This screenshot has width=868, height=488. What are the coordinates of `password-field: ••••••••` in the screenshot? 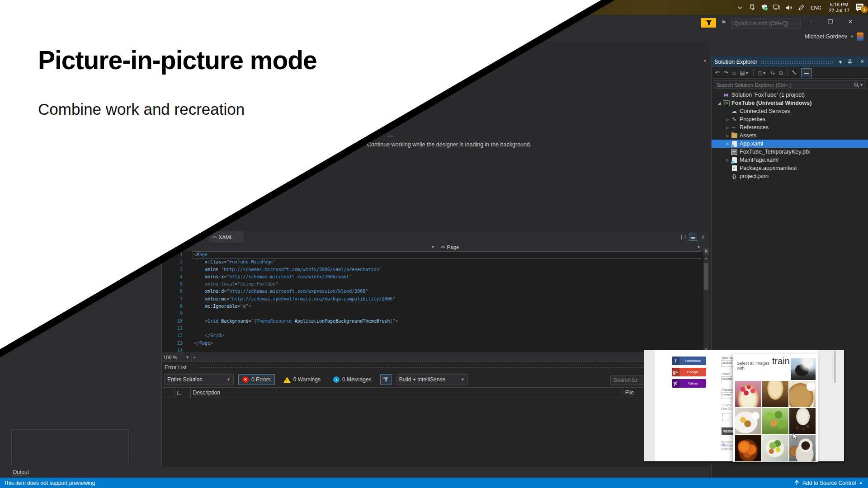 It's located at (727, 396).